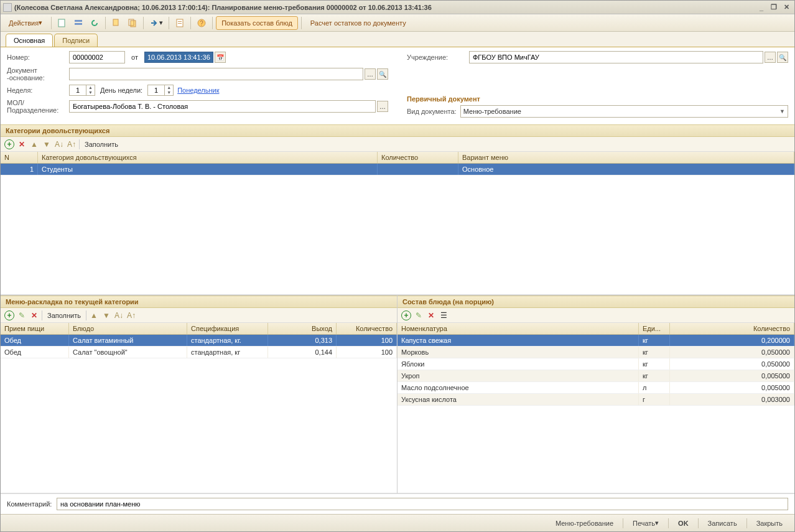 The image size is (795, 532). What do you see at coordinates (654, 329) in the screenshot?
I see `comp-col-unit: Еди...` at bounding box center [654, 329].